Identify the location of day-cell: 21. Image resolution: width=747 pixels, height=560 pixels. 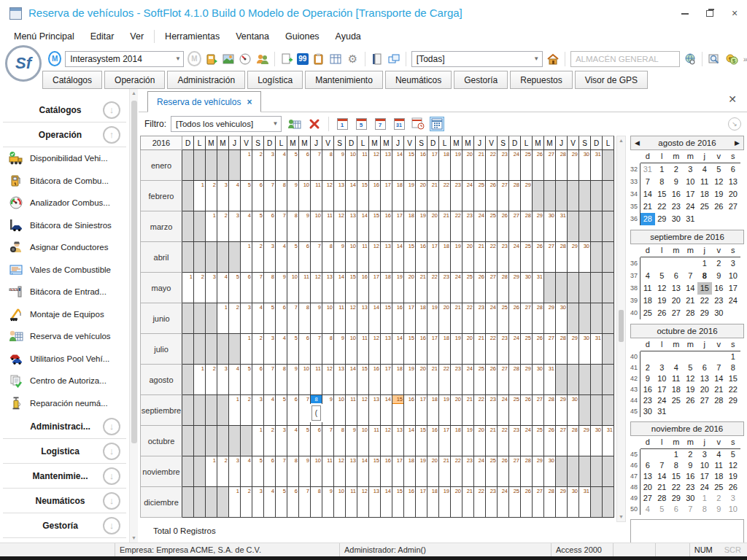
(480, 166).